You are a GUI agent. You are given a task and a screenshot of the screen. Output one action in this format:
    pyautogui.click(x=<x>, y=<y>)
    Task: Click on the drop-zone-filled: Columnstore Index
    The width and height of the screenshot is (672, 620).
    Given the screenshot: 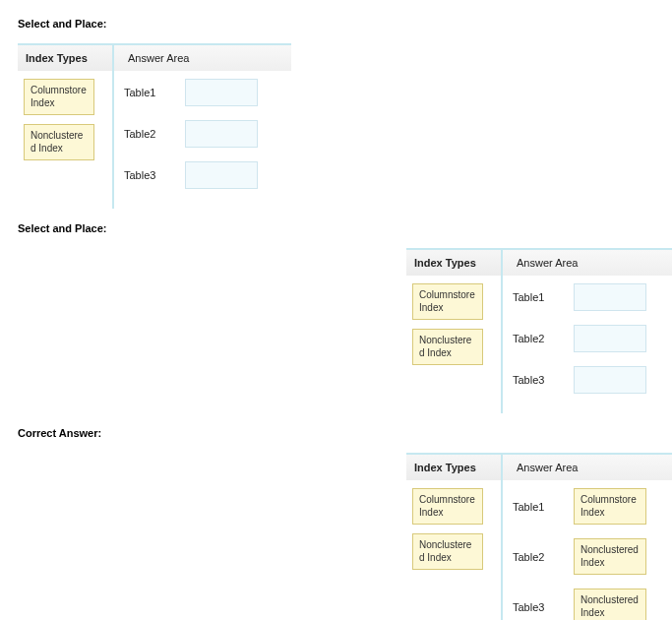 What is the action you would take?
    pyautogui.click(x=610, y=506)
    